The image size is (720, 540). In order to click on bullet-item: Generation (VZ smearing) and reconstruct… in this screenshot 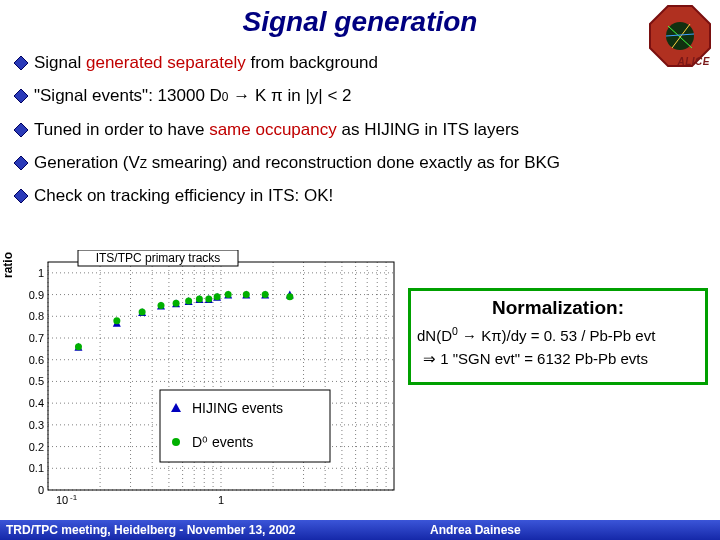, I will do `click(359, 162)`.